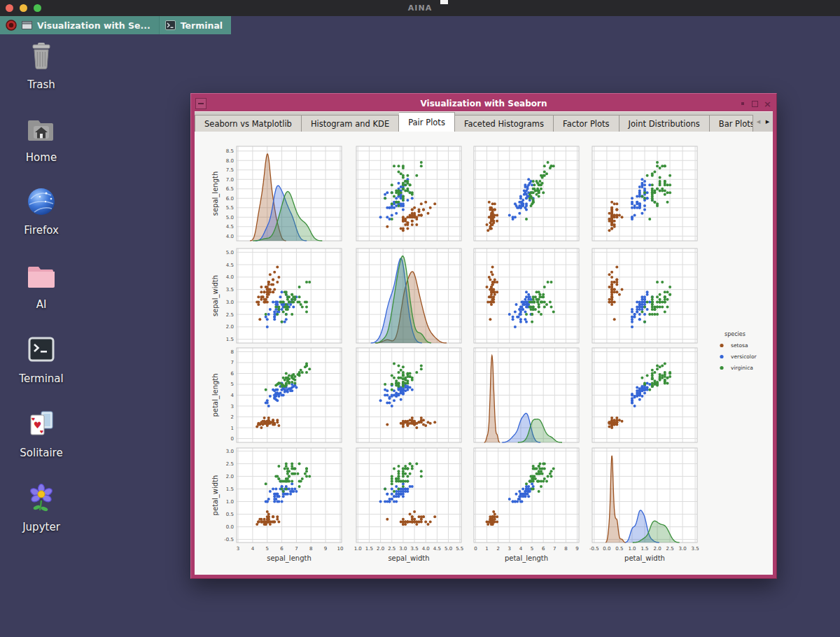 The image size is (840, 637). I want to click on y-tick-label: 7.0, so click(230, 180).